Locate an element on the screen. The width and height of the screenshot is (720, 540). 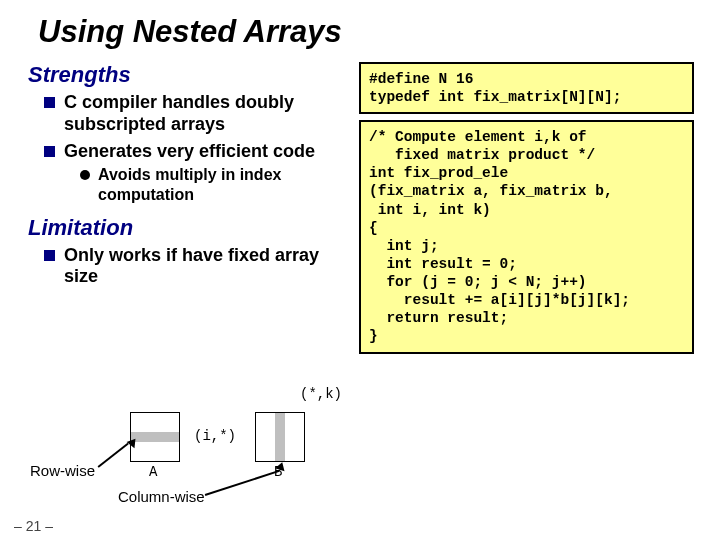
page-number: – 21 – is located at coordinates (34, 526).